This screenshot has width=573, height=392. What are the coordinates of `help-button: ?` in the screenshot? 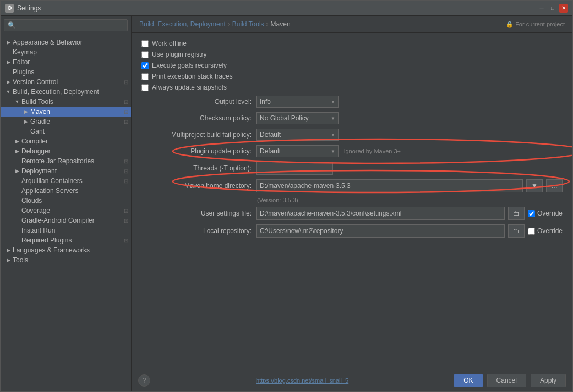 It's located at (144, 380).